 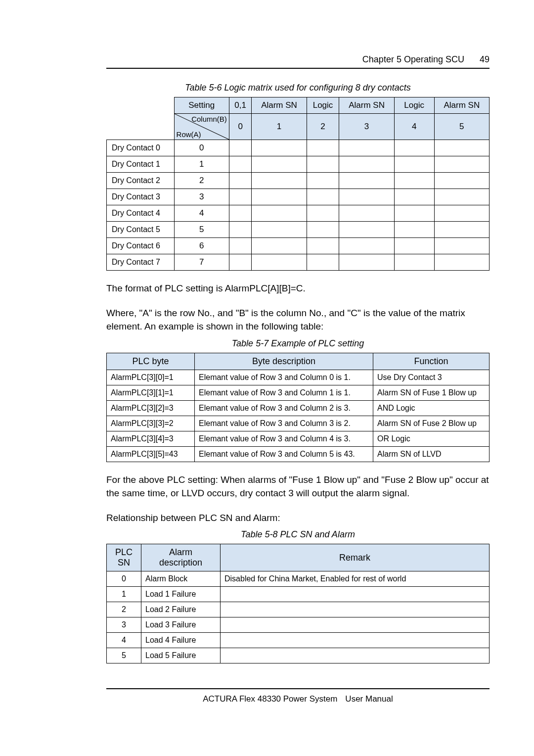 What do you see at coordinates (414, 127) in the screenshot?
I see `col-index-4: 4` at bounding box center [414, 127].